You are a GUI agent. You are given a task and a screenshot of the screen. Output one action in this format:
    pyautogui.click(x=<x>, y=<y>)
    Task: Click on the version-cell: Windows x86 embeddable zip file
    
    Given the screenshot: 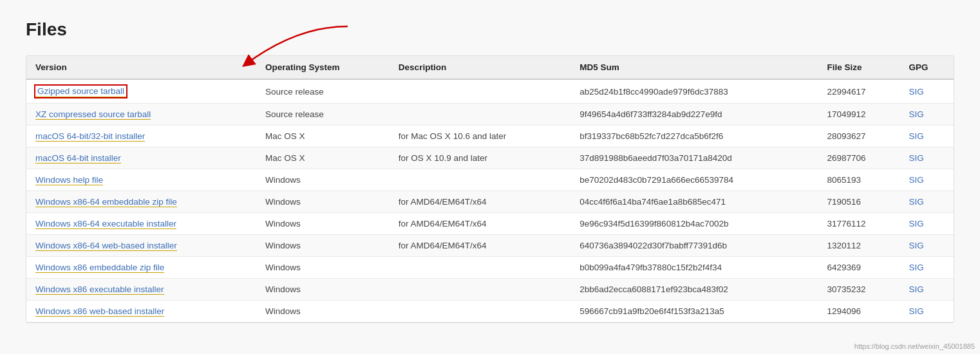 What is the action you would take?
    pyautogui.click(x=142, y=268)
    